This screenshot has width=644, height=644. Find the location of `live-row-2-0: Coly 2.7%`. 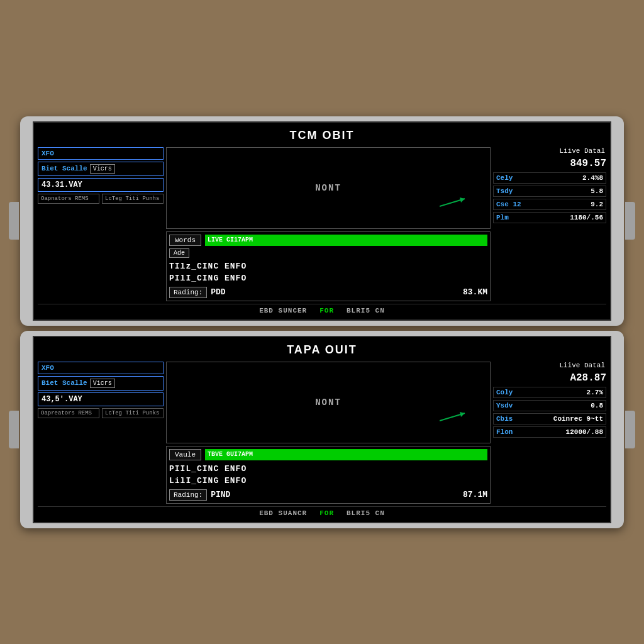

live-row-2-0: Coly 2.7% is located at coordinates (550, 392).